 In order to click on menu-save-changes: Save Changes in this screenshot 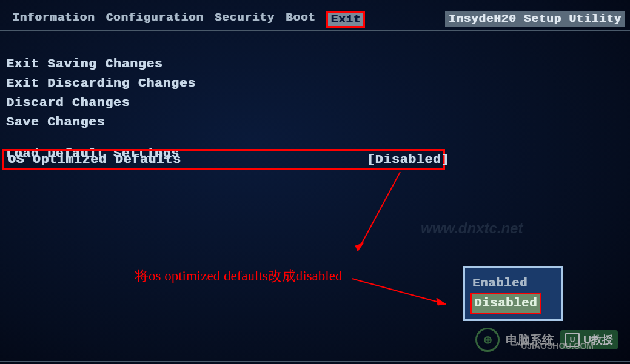, I will do `click(101, 122)`.